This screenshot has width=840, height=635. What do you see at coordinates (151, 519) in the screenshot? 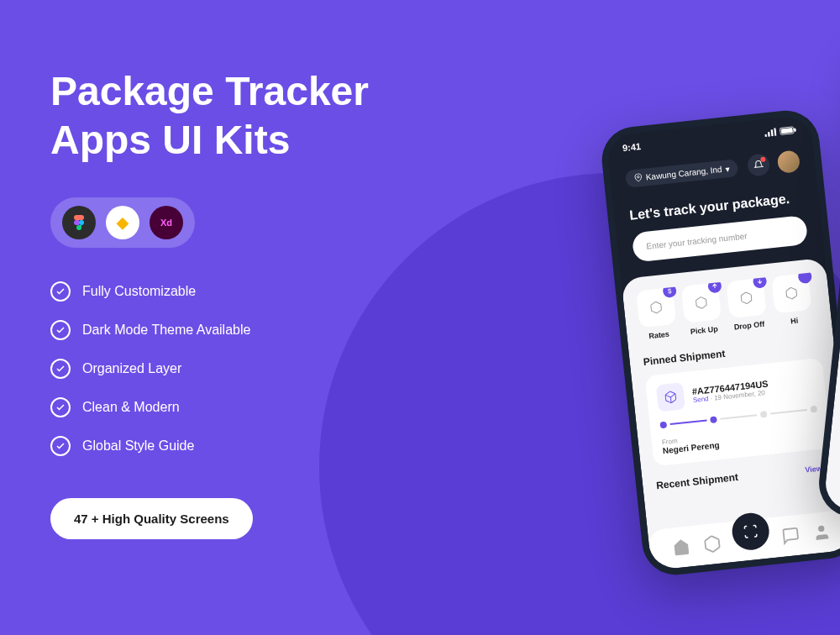
I see `screens-badge: 47 + High Quality Screens` at bounding box center [151, 519].